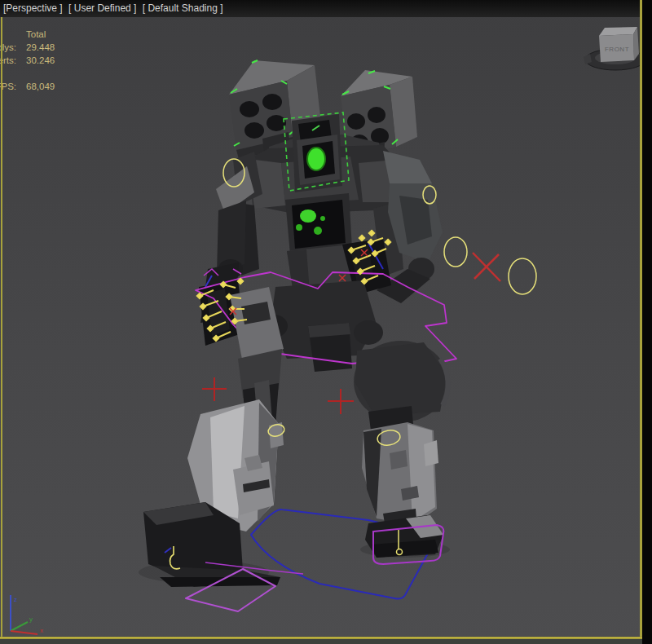  Describe the element at coordinates (41, 86) in the screenshot. I see `stats-fps-value: 68,049` at that location.